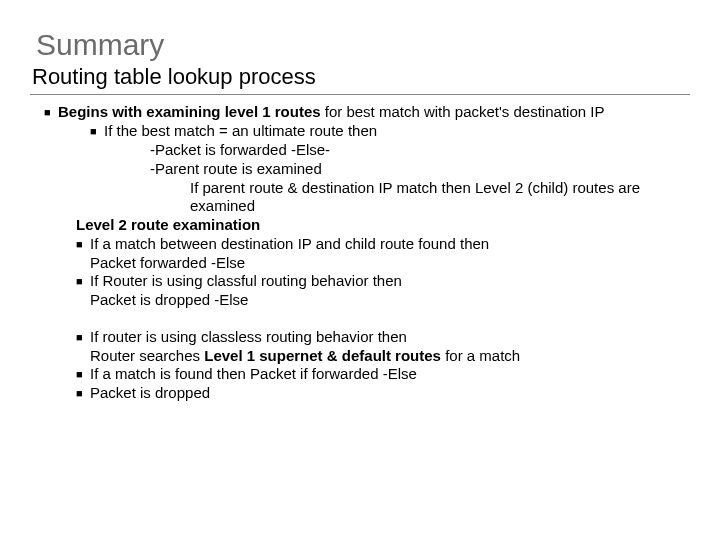  Describe the element at coordinates (420, 150) in the screenshot. I see `text-row: -Packet is forwarded -Else-` at that location.